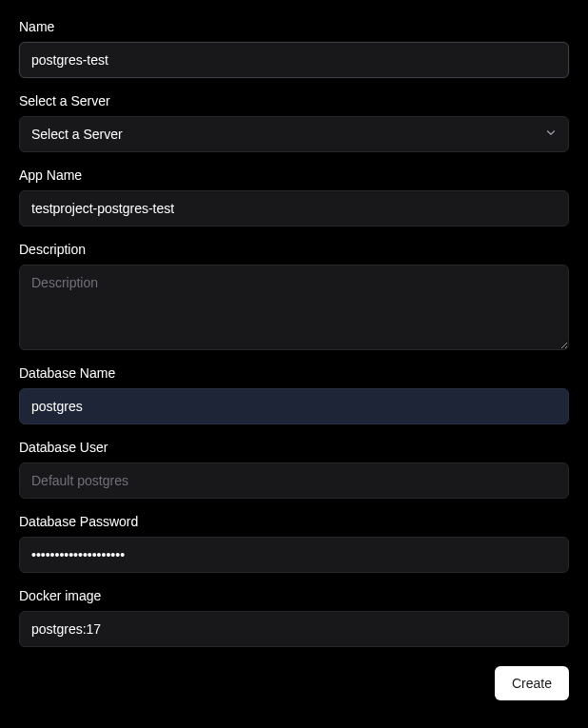 The image size is (588, 728). I want to click on docker-image-input, so click(294, 629).